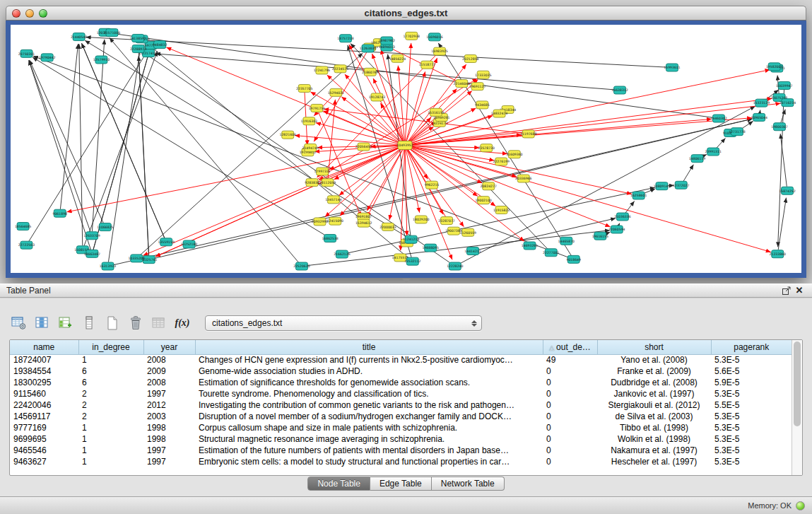 This screenshot has height=514, width=812. Describe the element at coordinates (654, 371) in the screenshot. I see `table-cell: Franke et al. (2009)` at that location.